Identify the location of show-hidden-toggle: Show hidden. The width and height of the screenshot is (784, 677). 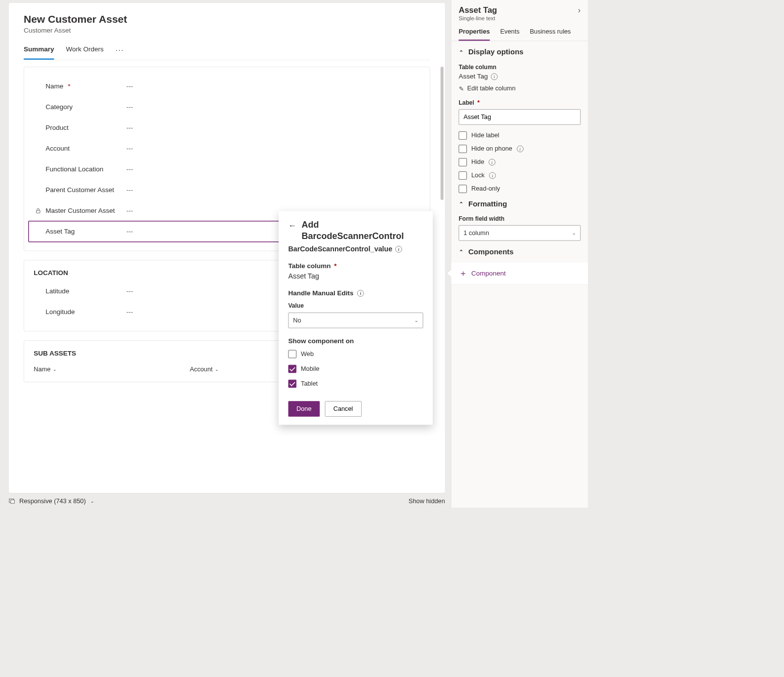
(427, 501).